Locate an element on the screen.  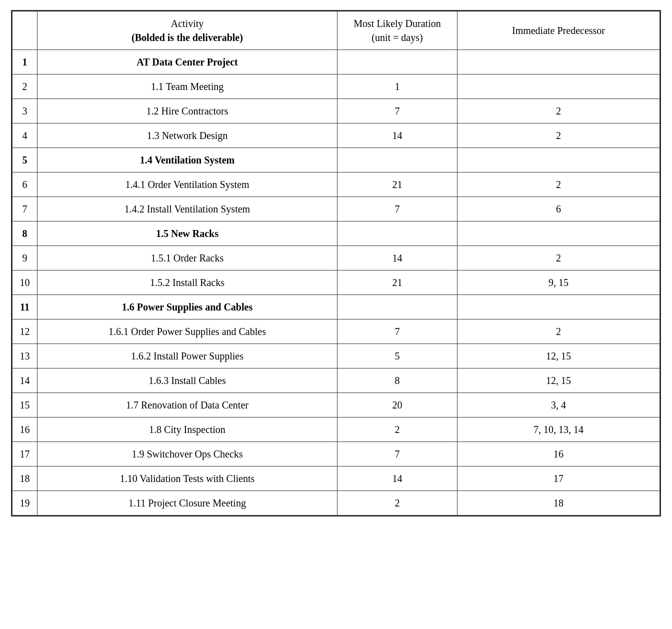
row-activity: 1.5 New Racks is located at coordinates (188, 234).